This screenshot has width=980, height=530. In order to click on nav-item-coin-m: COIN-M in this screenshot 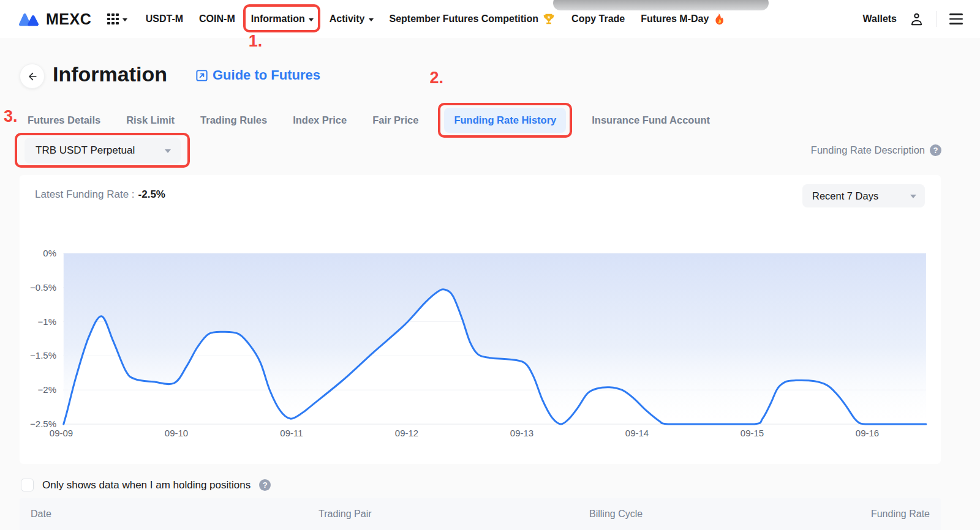, I will do `click(217, 19)`.